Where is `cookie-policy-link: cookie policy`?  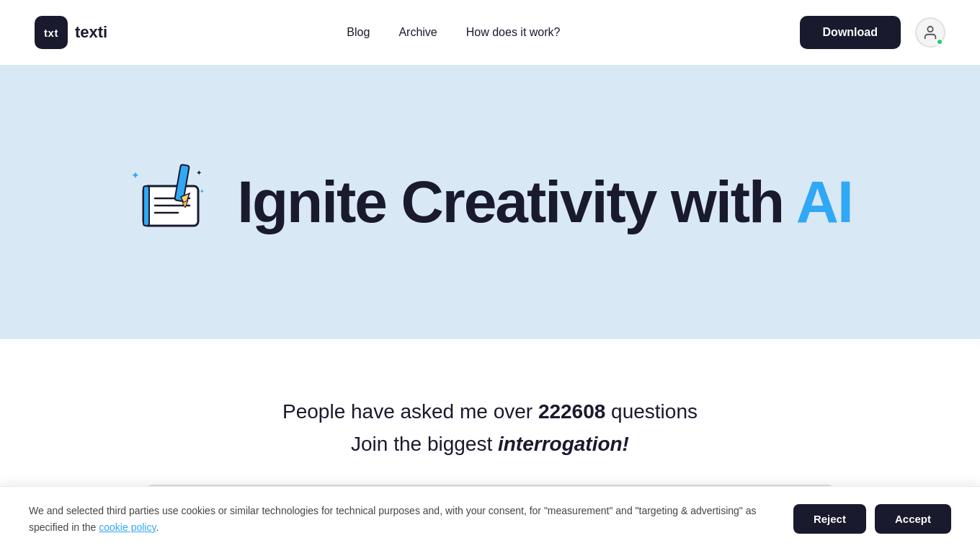
cookie-policy-link: cookie policy is located at coordinates (127, 527).